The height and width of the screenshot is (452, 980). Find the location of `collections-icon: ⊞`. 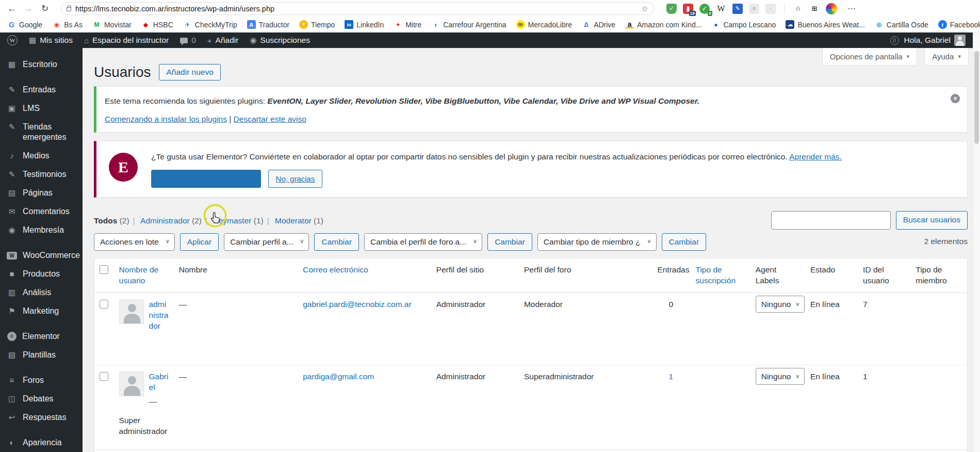

collections-icon: ⊞ is located at coordinates (814, 9).